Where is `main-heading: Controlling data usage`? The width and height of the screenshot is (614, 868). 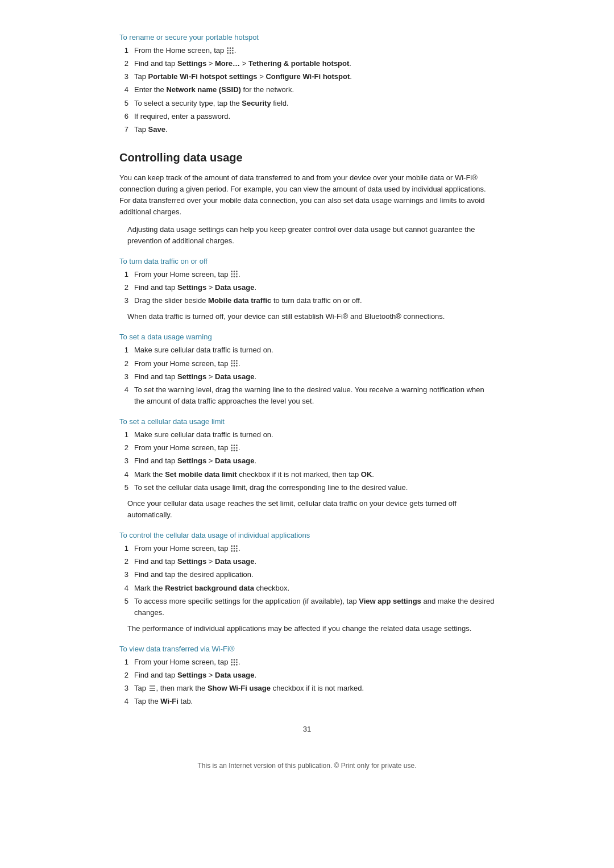 main-heading: Controlling data usage is located at coordinates (307, 158).